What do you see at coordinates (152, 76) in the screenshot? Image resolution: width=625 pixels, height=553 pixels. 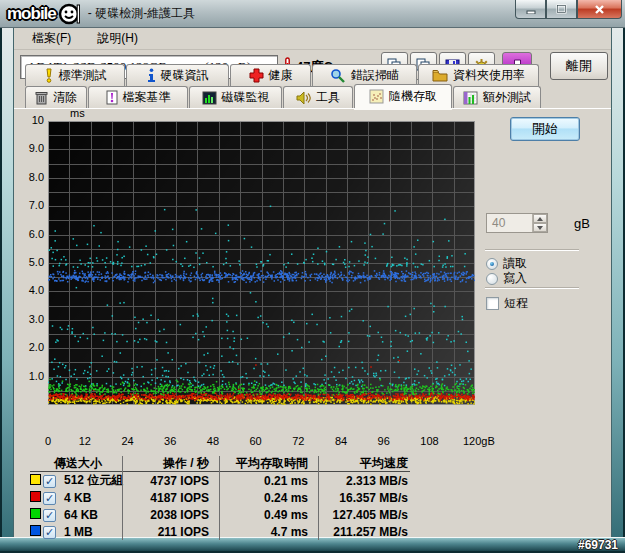 I see `info-icon` at bounding box center [152, 76].